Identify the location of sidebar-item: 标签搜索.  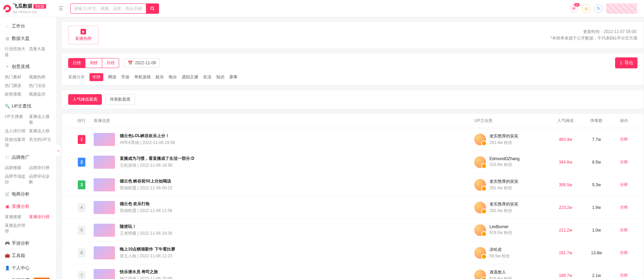
(17, 94).